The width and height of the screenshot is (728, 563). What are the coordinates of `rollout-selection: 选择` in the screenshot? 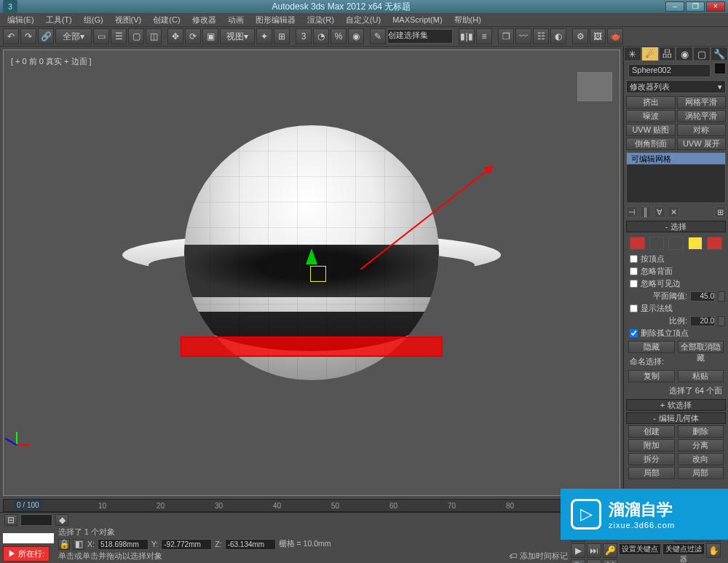 It's located at (676, 227).